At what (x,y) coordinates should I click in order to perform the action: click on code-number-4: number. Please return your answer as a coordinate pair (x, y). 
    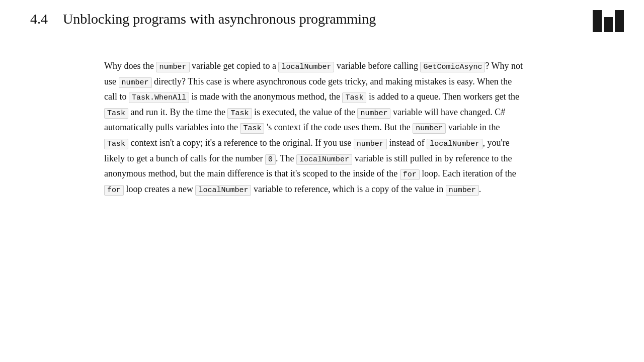
    Looking at the image, I should click on (429, 129).